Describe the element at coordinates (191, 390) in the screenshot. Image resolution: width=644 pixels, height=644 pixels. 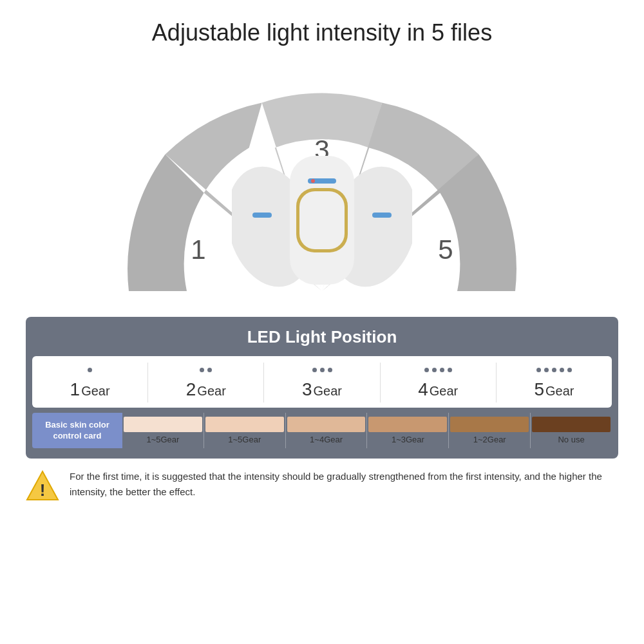
I see `gear-2-number: 2` at that location.